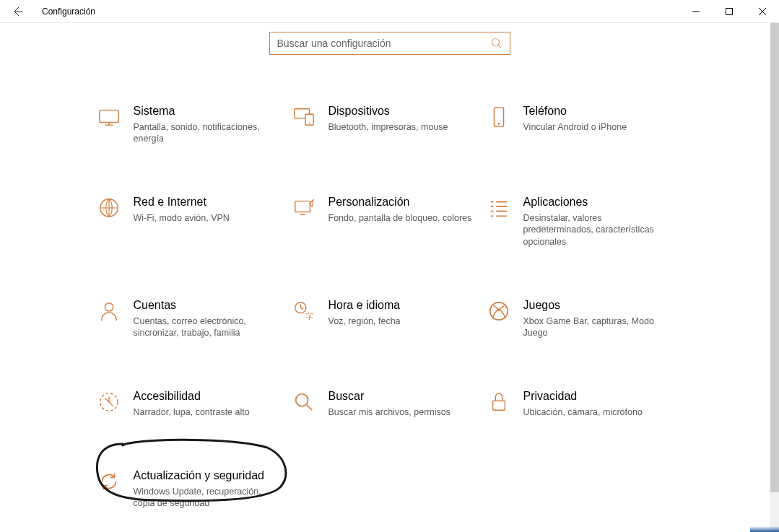 The image size is (779, 532). I want to click on tile-title: Sistema, so click(206, 111).